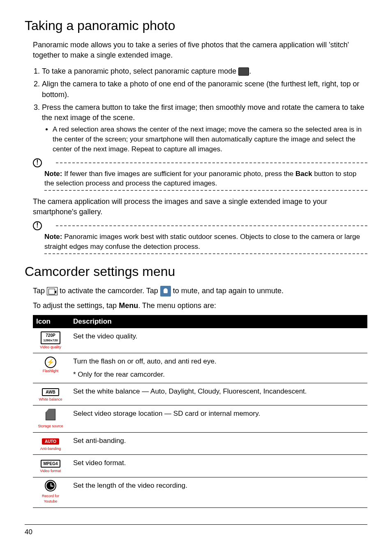 This screenshot has height=556, width=392. Describe the element at coordinates (200, 50) in the screenshot. I see `intro-paragraph: Panoramic mode allows you to take a seri…` at that location.